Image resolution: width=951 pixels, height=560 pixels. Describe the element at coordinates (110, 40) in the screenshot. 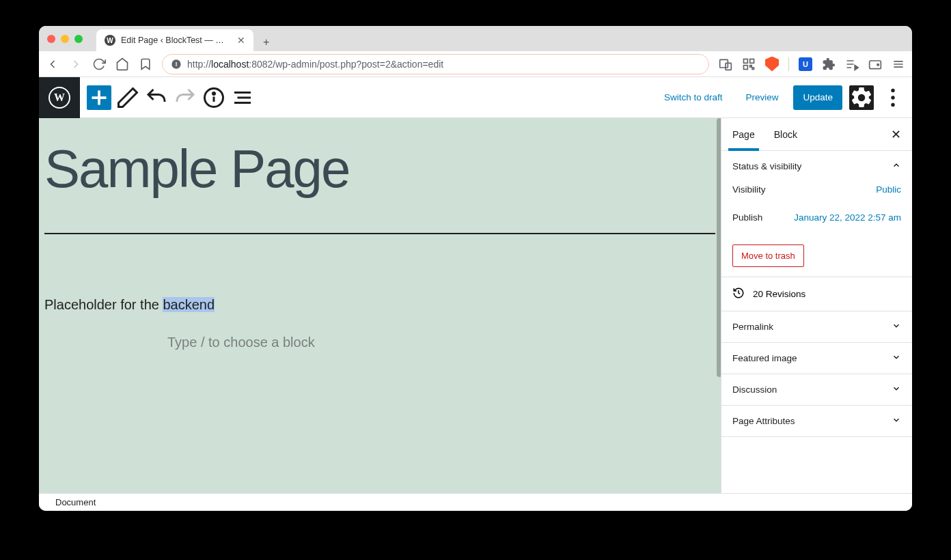

I see `wordpress-favicon: W` at that location.